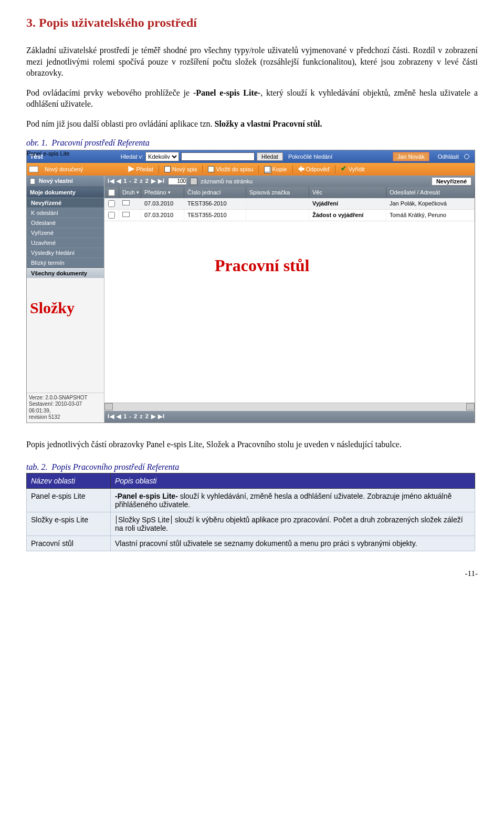 Image resolution: width=504 pixels, height=824 pixels. What do you see at coordinates (65, 212) in the screenshot?
I see `sidebar-item-kodeslani: K odeslání` at bounding box center [65, 212].